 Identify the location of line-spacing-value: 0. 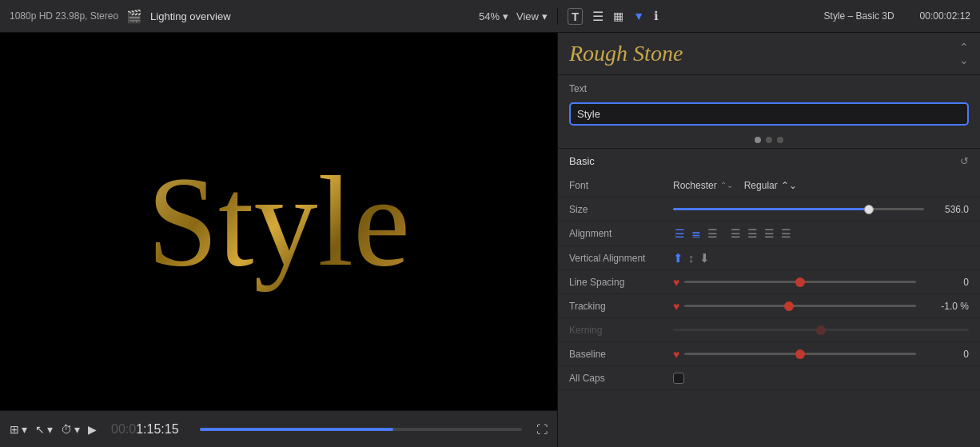
(945, 282).